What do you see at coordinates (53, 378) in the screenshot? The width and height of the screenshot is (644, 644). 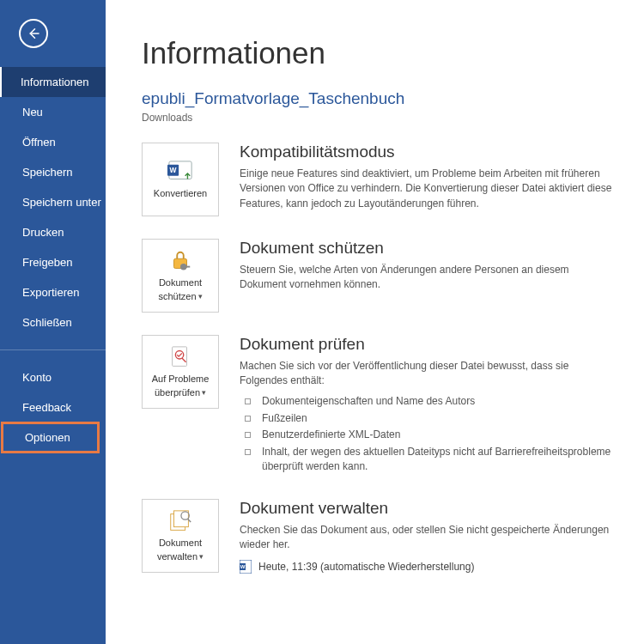 I see `nav-item-konto: Konto` at bounding box center [53, 378].